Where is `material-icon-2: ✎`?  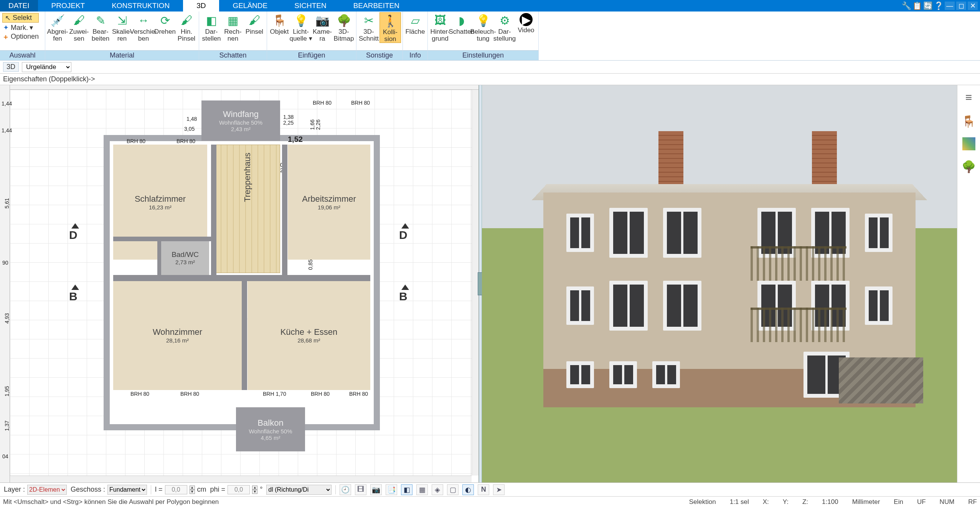
material-icon-2: ✎ is located at coordinates (101, 20).